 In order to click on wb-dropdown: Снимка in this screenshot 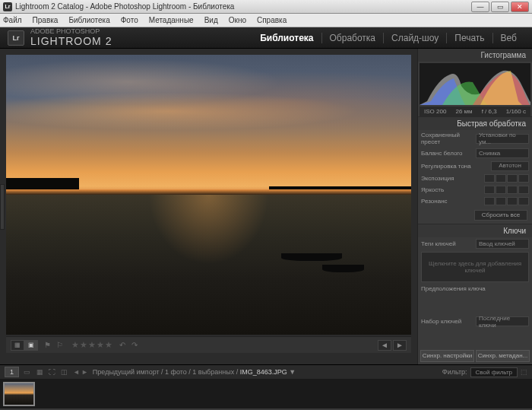, I will do `click(502, 154)`.